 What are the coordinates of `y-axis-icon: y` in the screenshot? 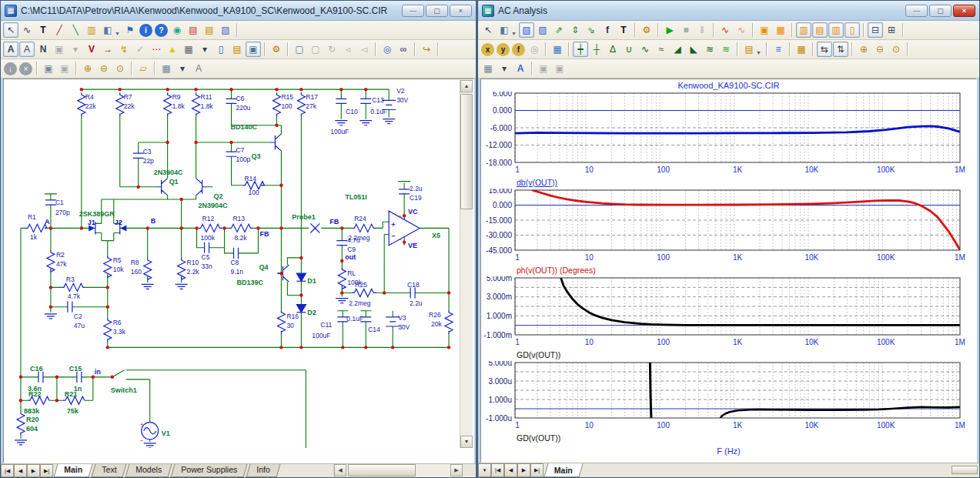 It's located at (503, 49).